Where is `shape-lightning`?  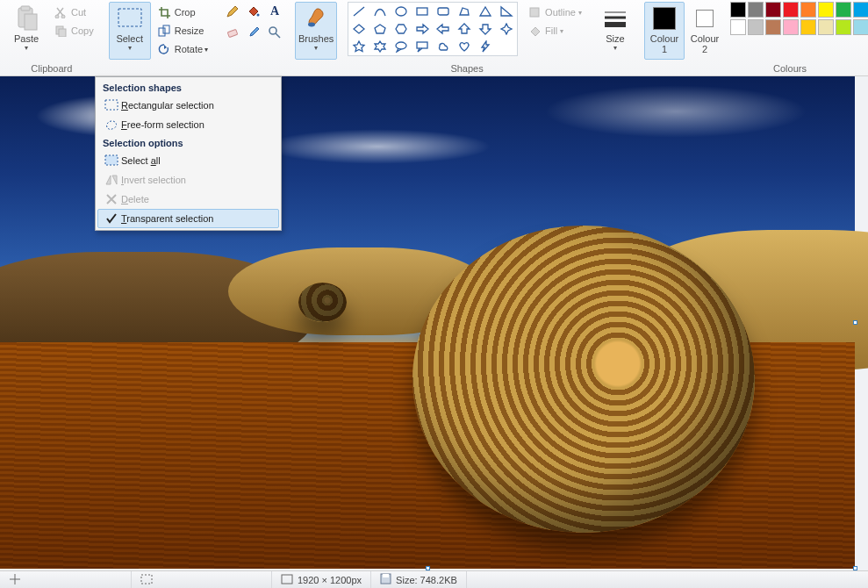
shape-lightning is located at coordinates (485, 47).